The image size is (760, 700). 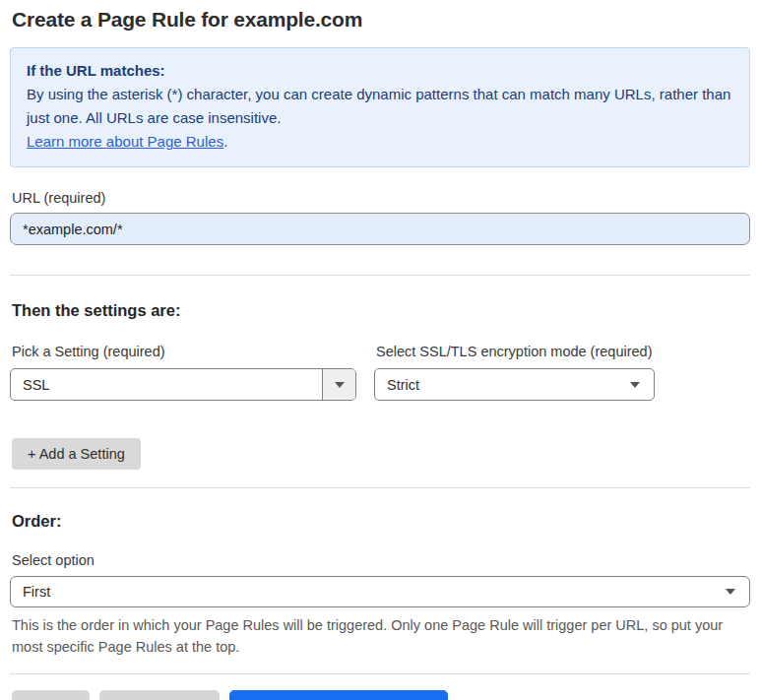 What do you see at coordinates (381, 522) in the screenshot?
I see `order-section-heading: Order:` at bounding box center [381, 522].